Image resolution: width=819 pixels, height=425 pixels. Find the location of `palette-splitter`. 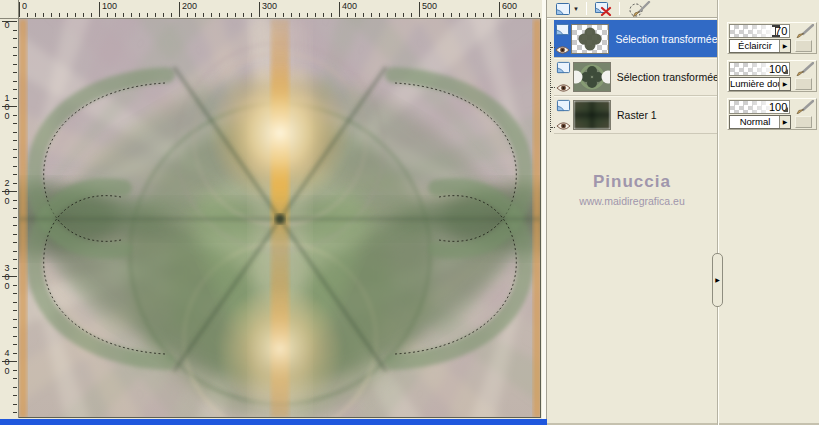

palette-splitter is located at coordinates (718, 212).